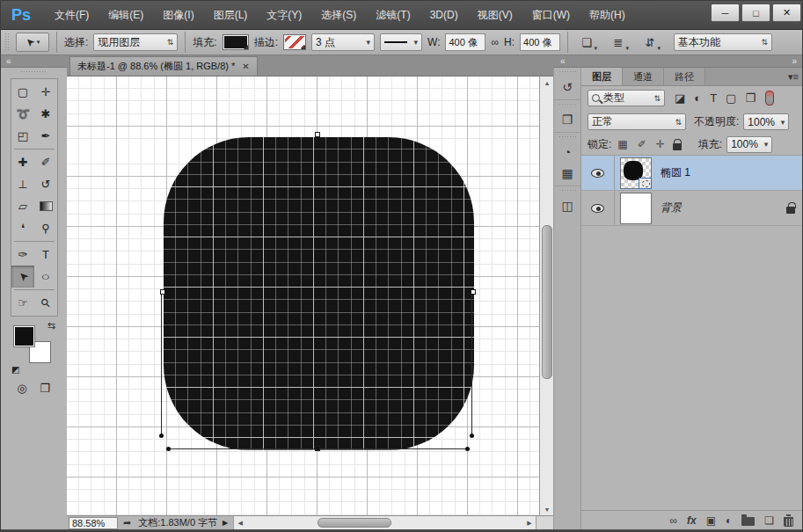 The image size is (803, 532). Describe the element at coordinates (547, 83) in the screenshot. I see `scroll-up-icon: ▲` at that location.